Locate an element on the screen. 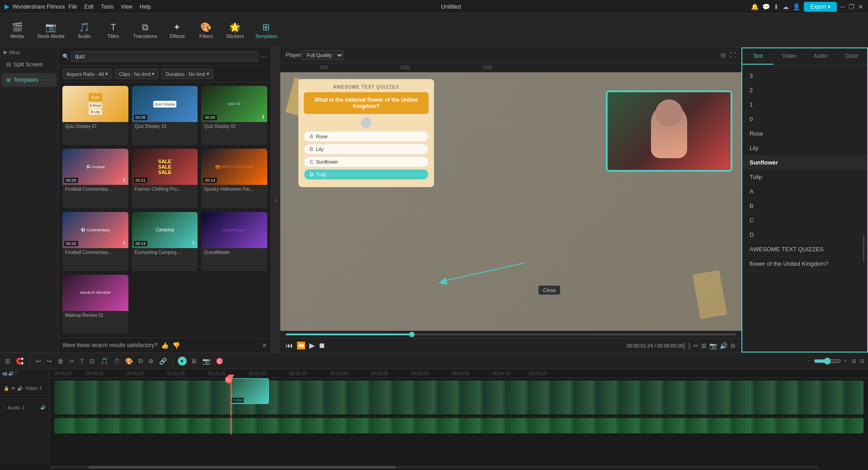 The height and width of the screenshot is (470, 868). timeline-undo-icon: ↩ is located at coordinates (38, 361).